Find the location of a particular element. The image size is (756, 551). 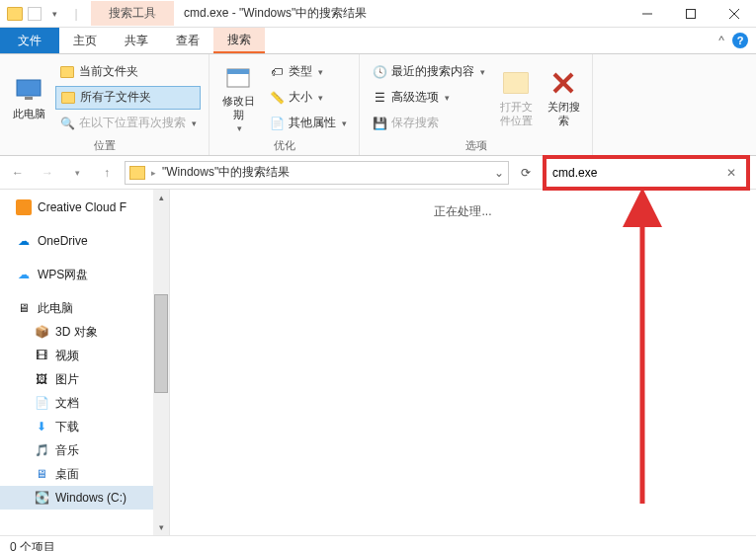

navigation-pane: Creative Cloud F ☁OneDrive ☁WPS网盘 🖥此电脑 📦… is located at coordinates (85, 362).